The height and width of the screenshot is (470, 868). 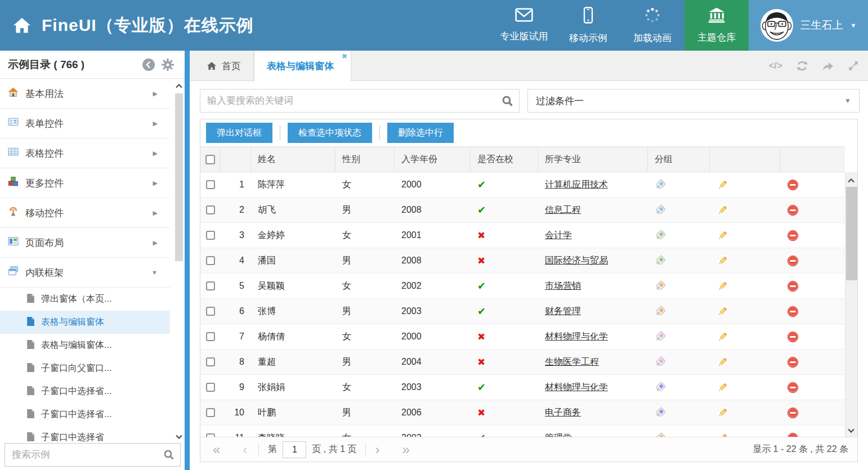 I want to click on sidebar-sub-item: 表格与编辑窗体, so click(x=85, y=322).